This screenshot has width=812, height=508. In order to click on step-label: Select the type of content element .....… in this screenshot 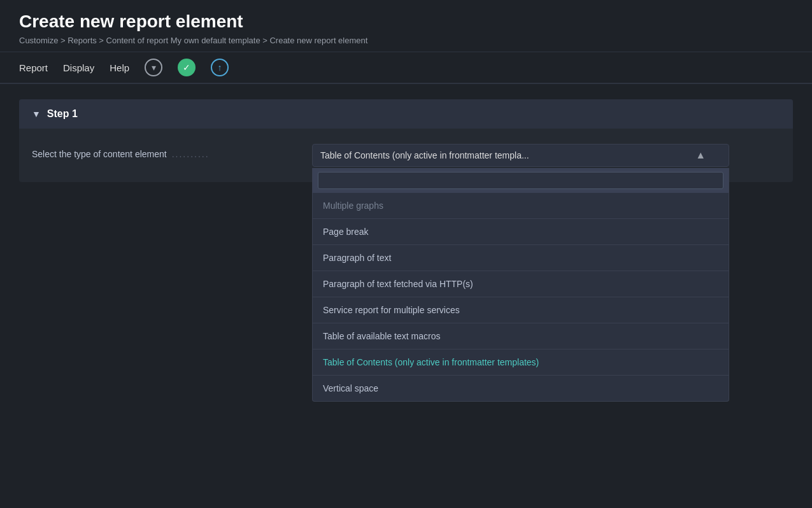, I will do `click(166, 152)`.